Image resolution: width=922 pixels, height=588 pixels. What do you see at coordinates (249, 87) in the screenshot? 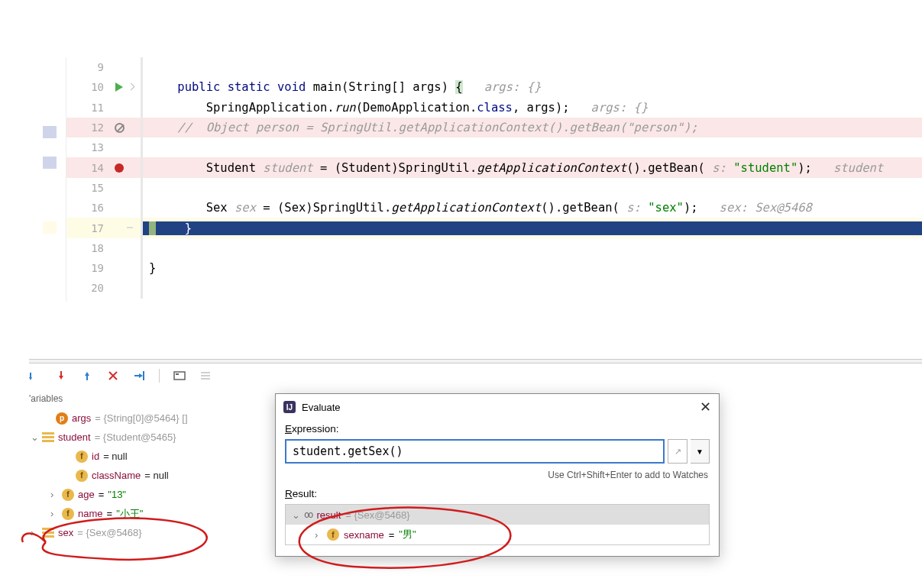
I see `keyword: static` at bounding box center [249, 87].